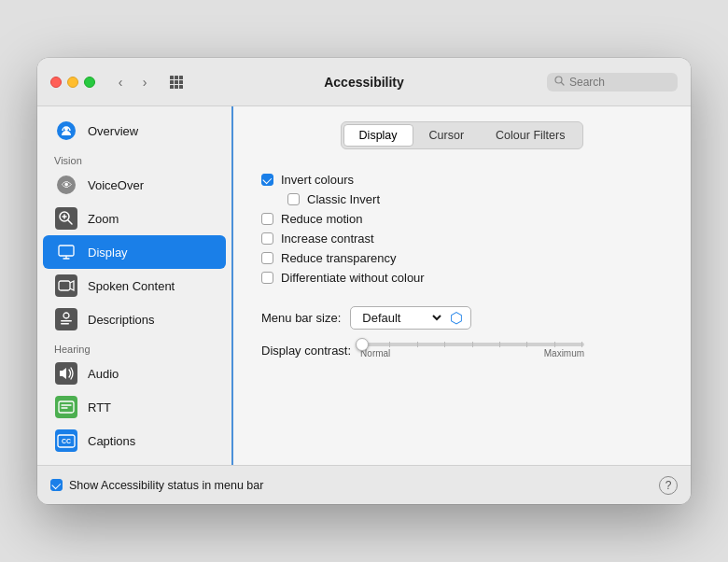 The height and width of the screenshot is (562, 728). I want to click on invert-colours-row: Invert colours, so click(462, 179).